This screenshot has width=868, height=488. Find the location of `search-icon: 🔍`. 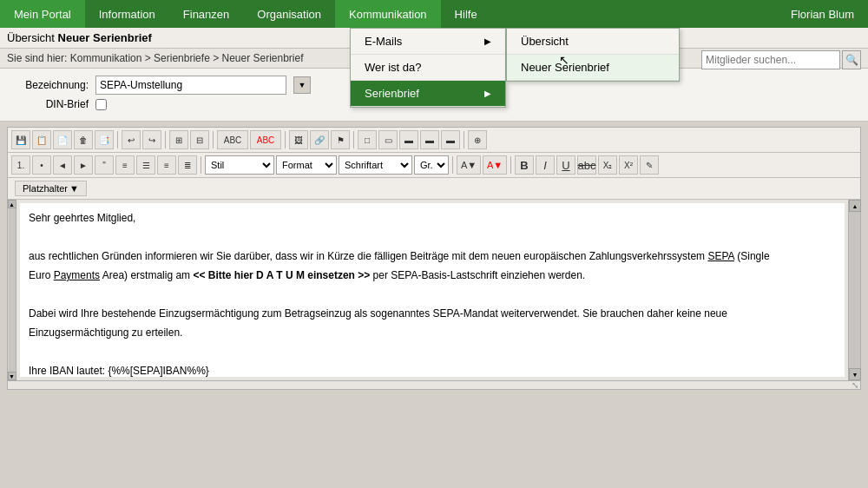

search-icon: 🔍 is located at coordinates (852, 60).